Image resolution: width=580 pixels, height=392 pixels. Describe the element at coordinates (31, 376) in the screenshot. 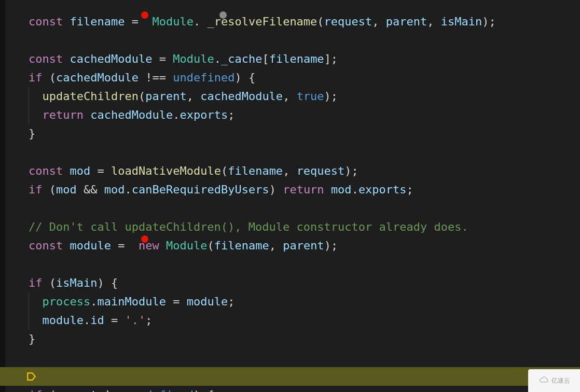

I see `execution-pointer-icon` at that location.